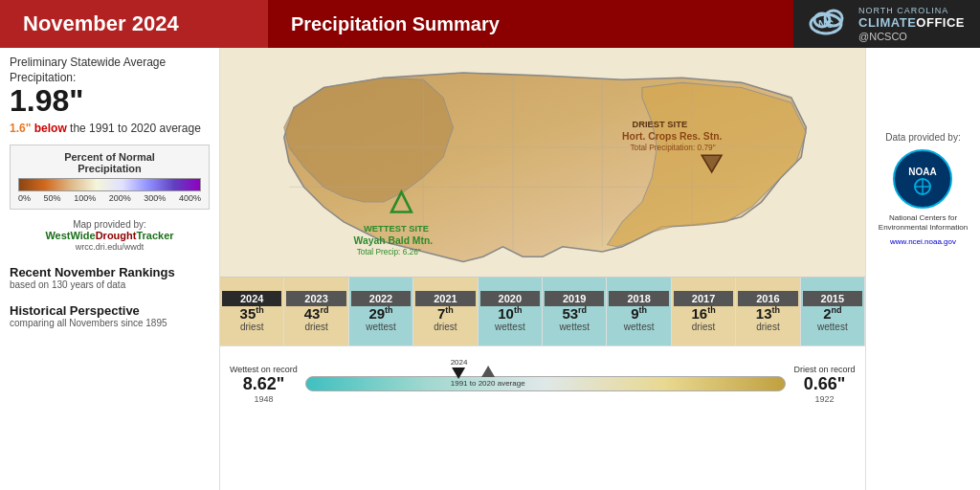 Image resolution: width=980 pixels, height=490 pixels. Describe the element at coordinates (923, 172) in the screenshot. I see `svg-text: NOAA` at that location.